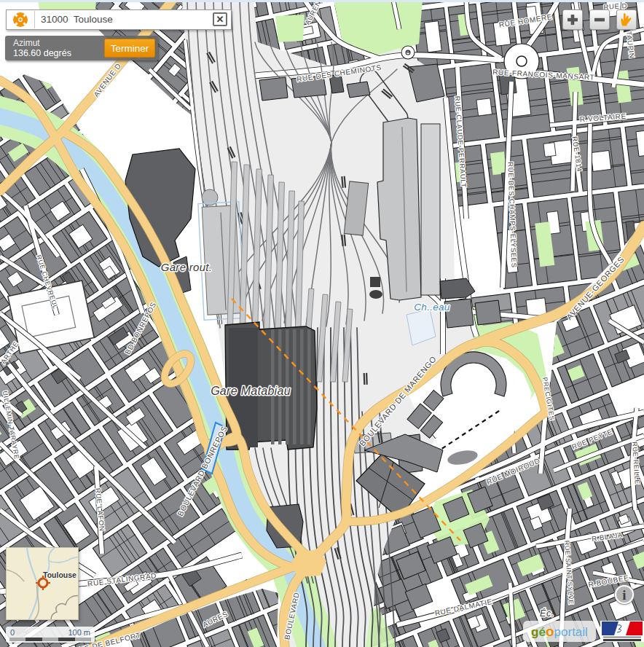 The width and height of the screenshot is (644, 647). Describe the element at coordinates (251, 391) in the screenshot. I see `svg-text: Gare Matabiau` at that location.